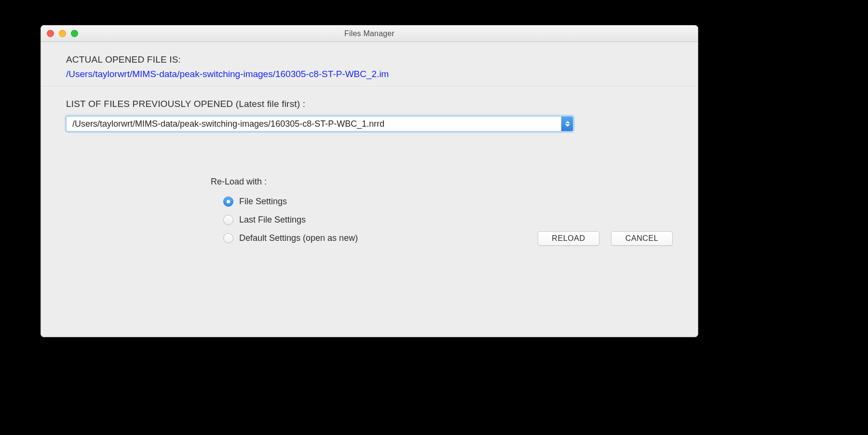 Image resolution: width=868 pixels, height=435 pixels. What do you see at coordinates (568, 122) in the screenshot?
I see `chevron-up-icon` at bounding box center [568, 122].